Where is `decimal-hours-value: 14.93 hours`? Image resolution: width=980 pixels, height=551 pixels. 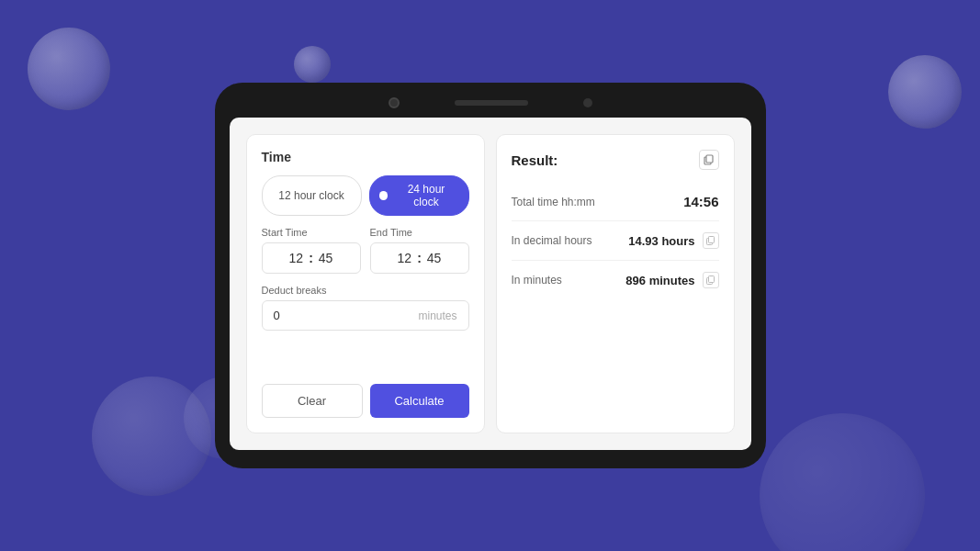
decimal-hours-value: 14.93 hours is located at coordinates (661, 241).